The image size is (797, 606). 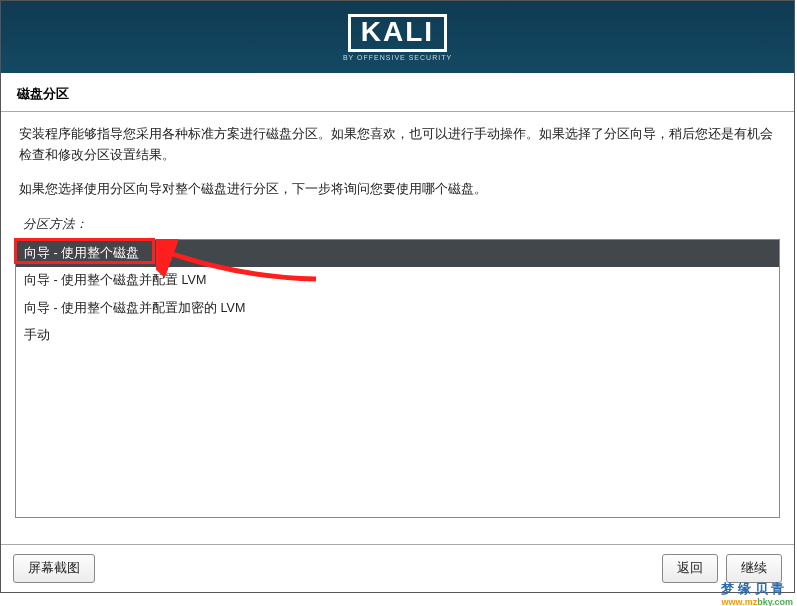 What do you see at coordinates (398, 254) in the screenshot?
I see `option-guided-entire-disk: 向导 - 使用整个磁盘` at bounding box center [398, 254].